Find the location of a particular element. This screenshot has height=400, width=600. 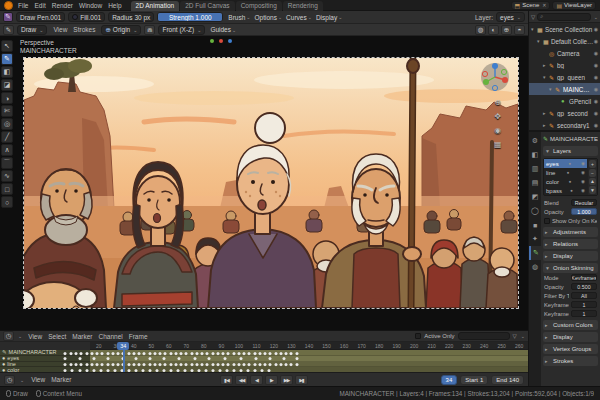

arc-tool: ⌒ is located at coordinates (7, 163).